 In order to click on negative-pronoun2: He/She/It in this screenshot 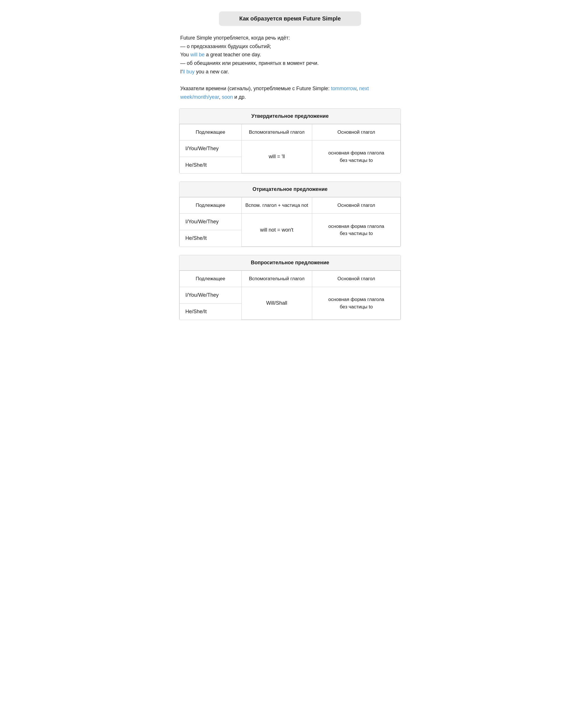, I will do `click(211, 238)`.